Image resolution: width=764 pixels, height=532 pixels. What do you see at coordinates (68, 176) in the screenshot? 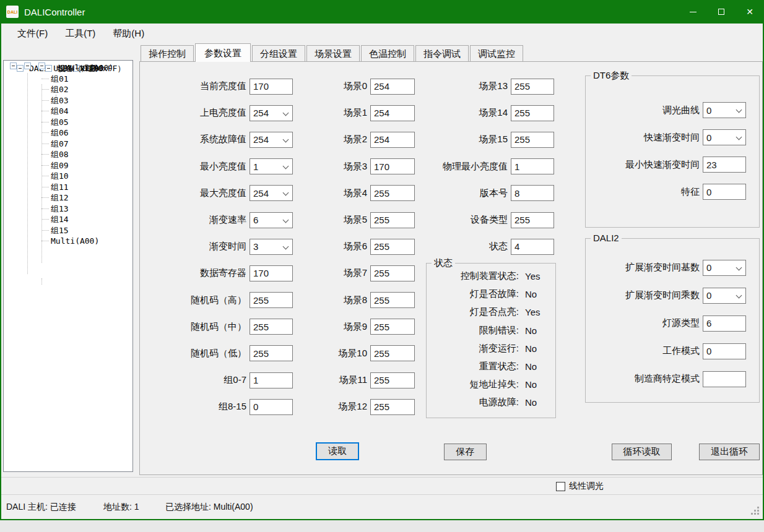
I see `tree-item: 组10` at bounding box center [68, 176].